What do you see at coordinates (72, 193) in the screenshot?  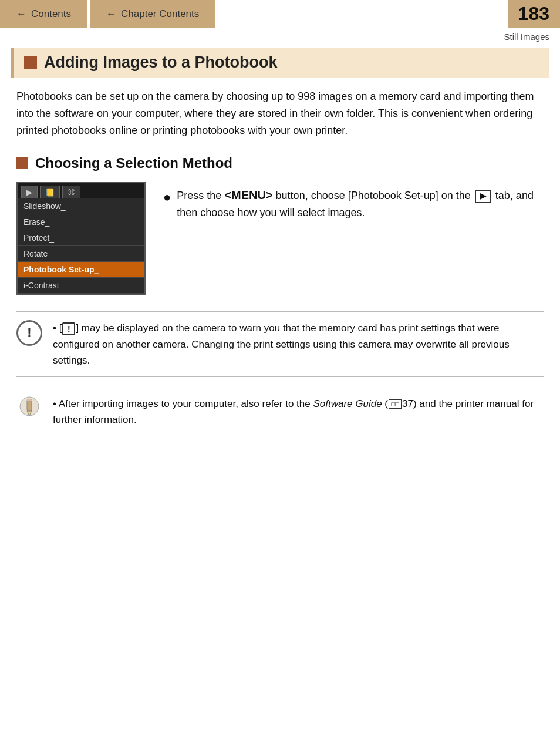 I see `settings-tab-icon: ⌘` at bounding box center [72, 193].